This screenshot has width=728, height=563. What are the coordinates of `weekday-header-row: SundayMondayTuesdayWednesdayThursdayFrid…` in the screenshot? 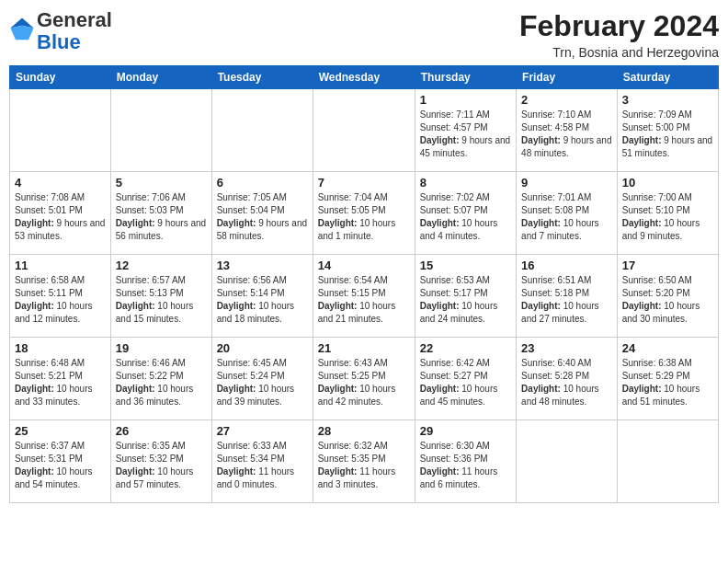 It's located at (364, 77).